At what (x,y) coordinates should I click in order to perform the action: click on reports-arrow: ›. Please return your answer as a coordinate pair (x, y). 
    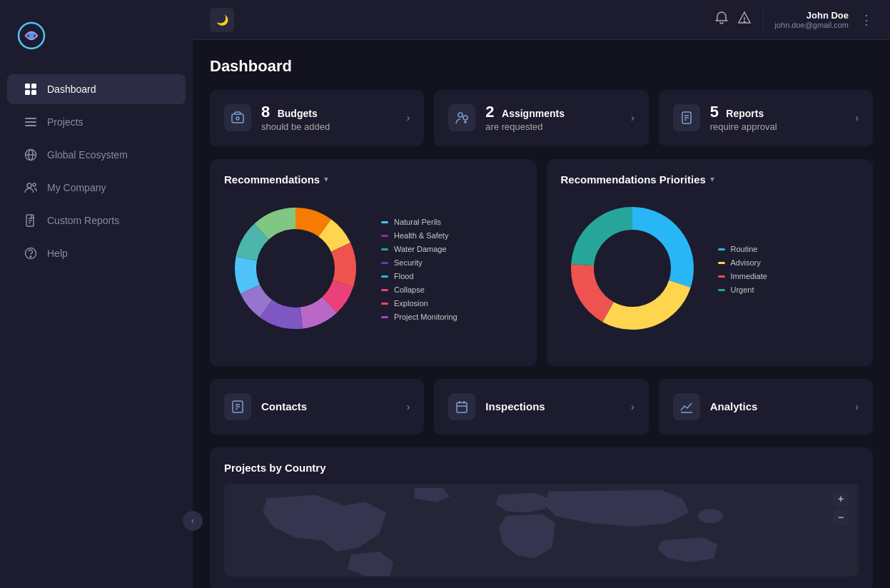
    Looking at the image, I should click on (856, 118).